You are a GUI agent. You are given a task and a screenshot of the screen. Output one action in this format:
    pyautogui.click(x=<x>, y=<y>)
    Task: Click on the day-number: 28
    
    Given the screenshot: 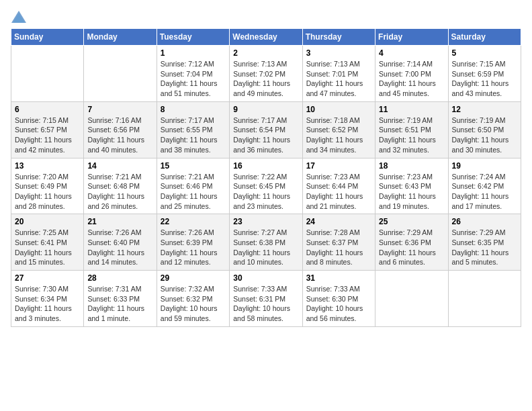 What is the action you would take?
    pyautogui.click(x=120, y=278)
    